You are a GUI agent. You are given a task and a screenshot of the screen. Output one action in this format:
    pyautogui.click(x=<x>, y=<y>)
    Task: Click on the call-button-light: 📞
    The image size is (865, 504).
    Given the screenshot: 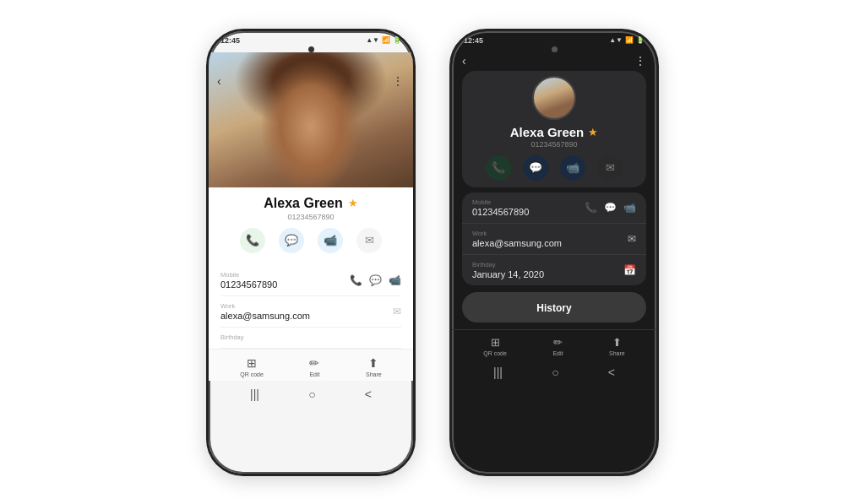 What is the action you would take?
    pyautogui.click(x=253, y=241)
    